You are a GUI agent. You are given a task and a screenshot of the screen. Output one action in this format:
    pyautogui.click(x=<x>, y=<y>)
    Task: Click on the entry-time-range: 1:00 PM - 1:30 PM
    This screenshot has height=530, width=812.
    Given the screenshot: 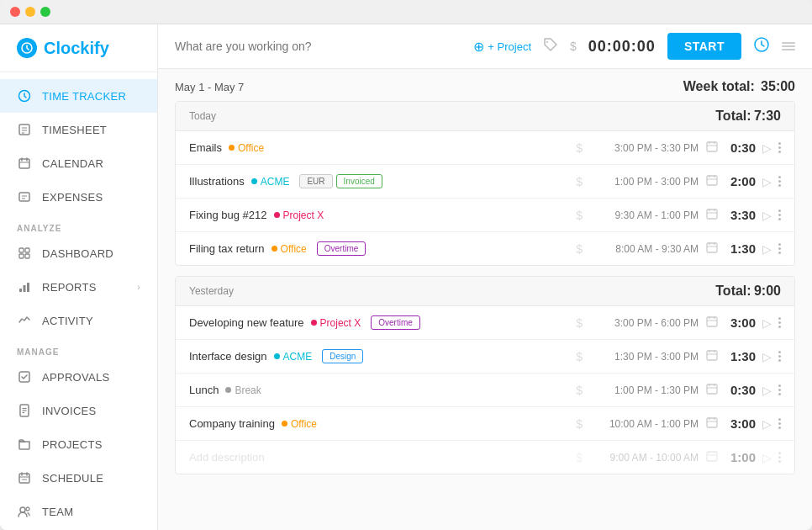 What is the action you would take?
    pyautogui.click(x=644, y=390)
    